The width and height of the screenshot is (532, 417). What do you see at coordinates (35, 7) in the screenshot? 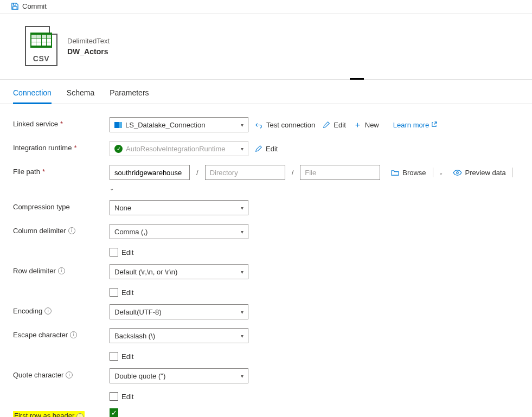
I see `commit-button: Commit` at bounding box center [35, 7].